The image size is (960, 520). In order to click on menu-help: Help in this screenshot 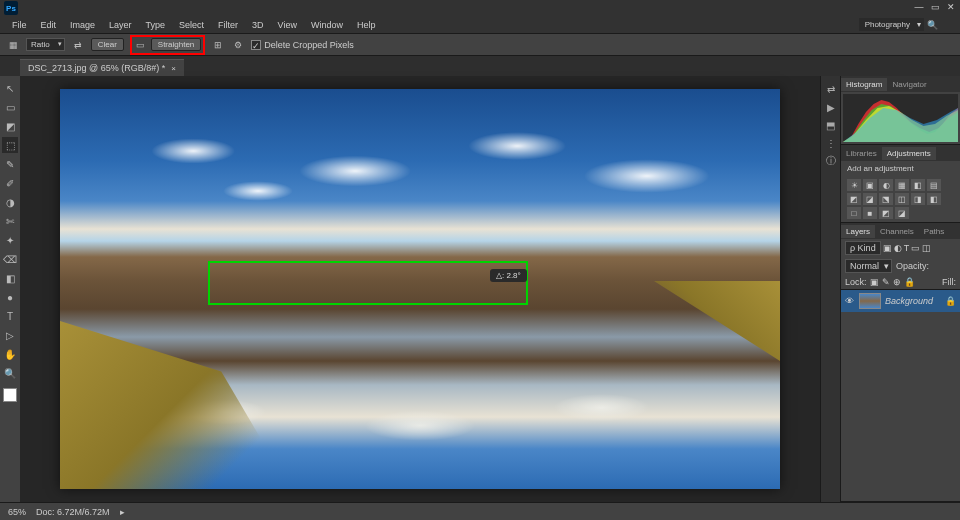, I will do `click(366, 25)`.